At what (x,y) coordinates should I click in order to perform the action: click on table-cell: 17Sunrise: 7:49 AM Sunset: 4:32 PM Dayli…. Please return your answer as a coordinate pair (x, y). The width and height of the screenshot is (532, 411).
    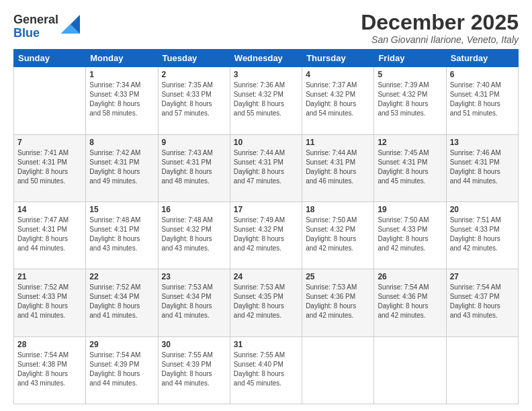
    Looking at the image, I should click on (266, 235).